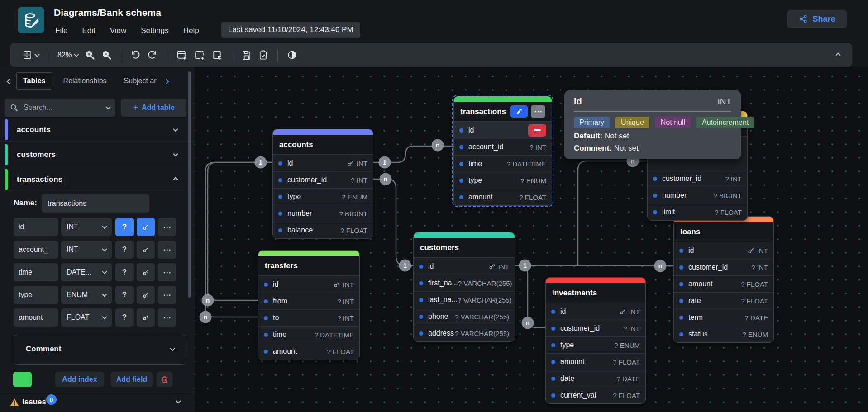  I want to click on table-field-row: balance? FLOAT, so click(323, 230).